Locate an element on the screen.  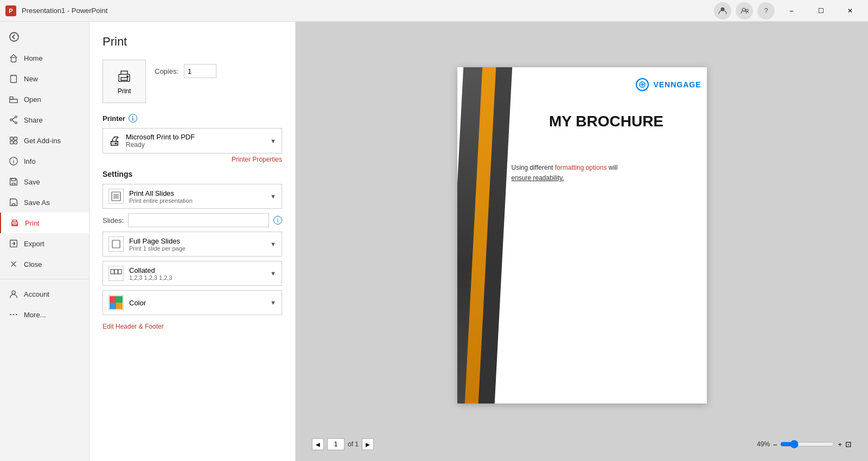
printer-info-icon: i is located at coordinates (133, 118).